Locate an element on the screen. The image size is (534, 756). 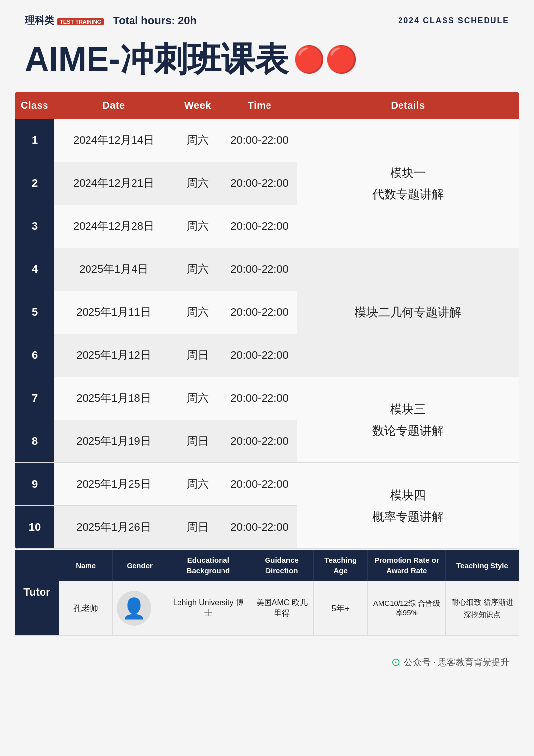
main-title: AIME-冲刺班课表 🔴🔴 is located at coordinates (267, 59).